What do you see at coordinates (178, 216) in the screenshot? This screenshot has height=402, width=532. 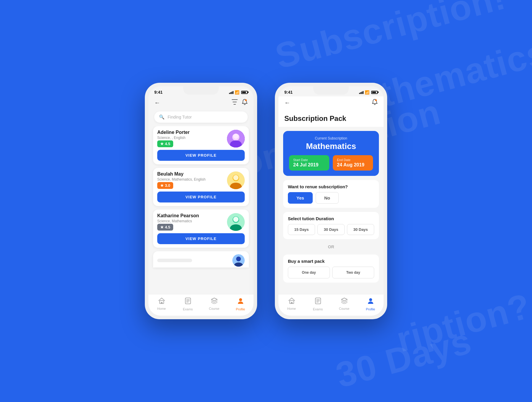 I see `tutor-name-3: Katharine Pearson` at bounding box center [178, 216].